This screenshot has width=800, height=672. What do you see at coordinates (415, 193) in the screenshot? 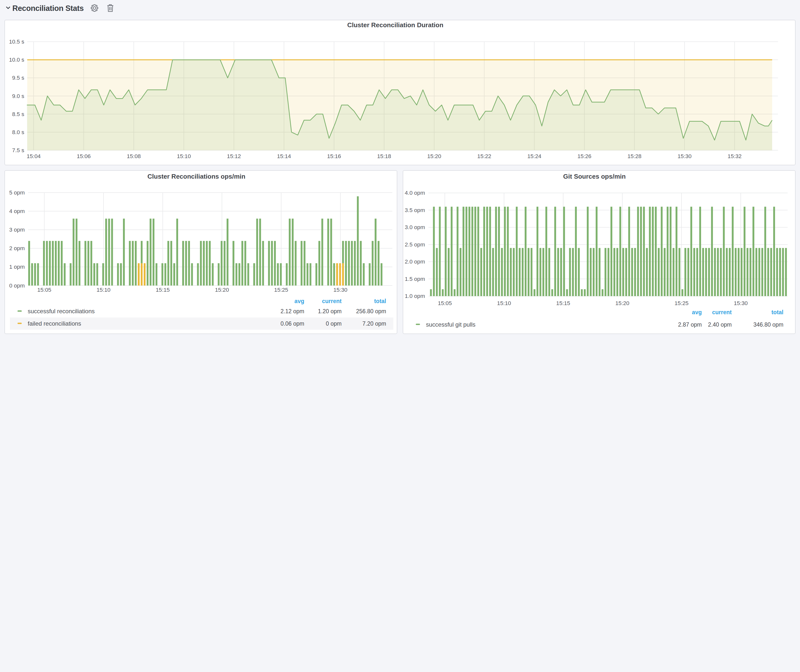
I see `svg-text: 4.0 opm` at bounding box center [415, 193].